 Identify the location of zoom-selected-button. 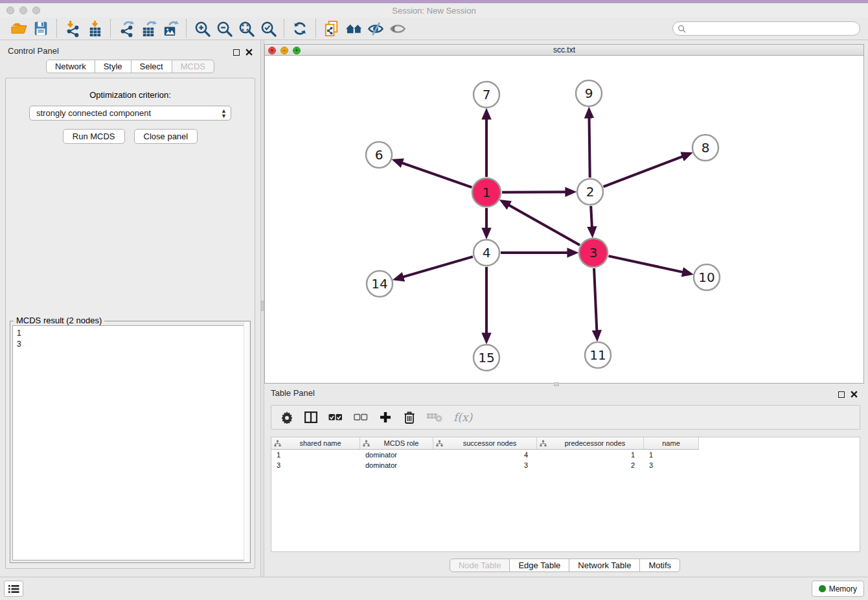
(268, 29).